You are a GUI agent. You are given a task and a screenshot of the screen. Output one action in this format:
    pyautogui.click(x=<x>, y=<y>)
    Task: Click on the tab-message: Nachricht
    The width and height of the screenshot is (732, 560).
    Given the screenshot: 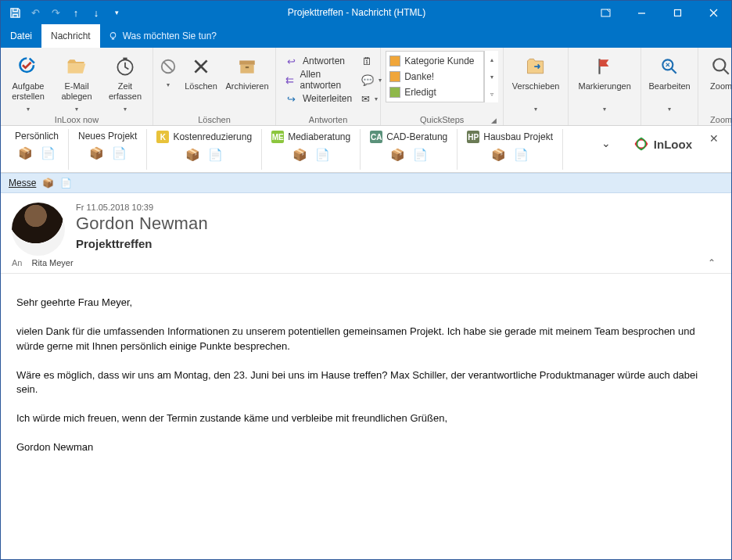 What is the action you would take?
    pyautogui.click(x=70, y=36)
    